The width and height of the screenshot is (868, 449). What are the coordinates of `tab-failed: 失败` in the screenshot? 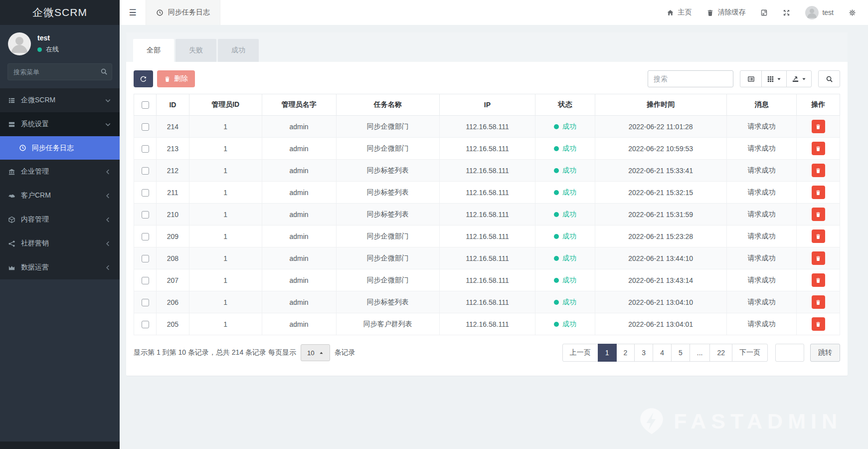 It's located at (196, 50).